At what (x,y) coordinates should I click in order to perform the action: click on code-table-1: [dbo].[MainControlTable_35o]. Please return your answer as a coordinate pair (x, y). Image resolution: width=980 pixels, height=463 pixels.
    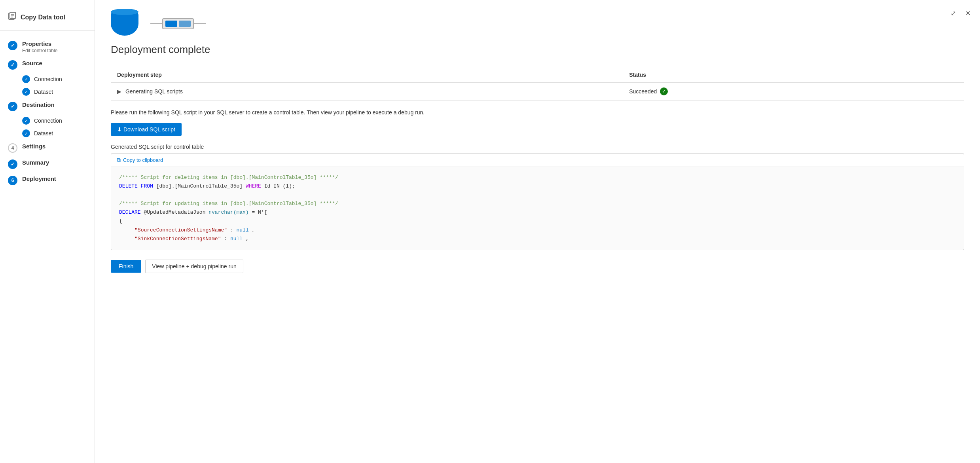
    Looking at the image, I should click on (201, 186).